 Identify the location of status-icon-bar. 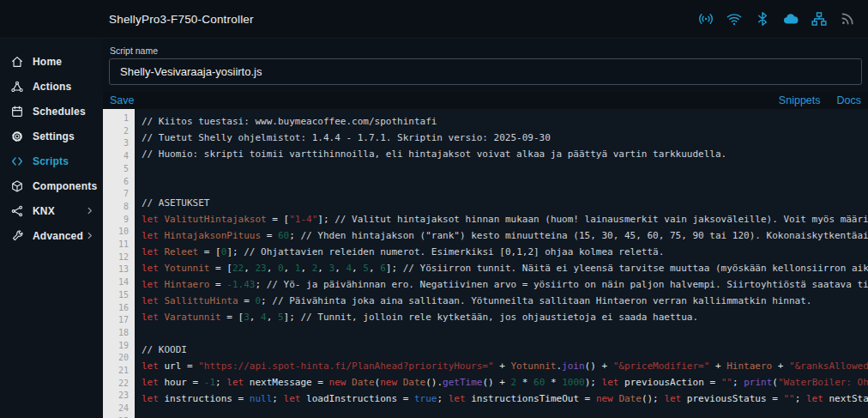
(777, 19).